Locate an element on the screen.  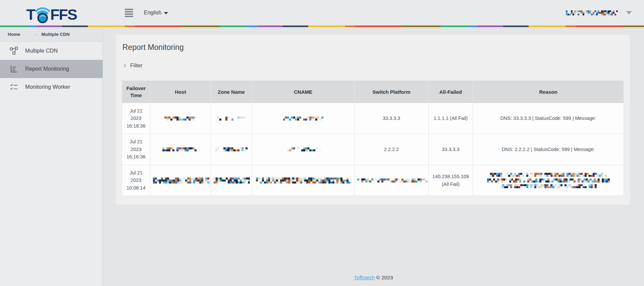
cell-switch-platform is located at coordinates (392, 180).